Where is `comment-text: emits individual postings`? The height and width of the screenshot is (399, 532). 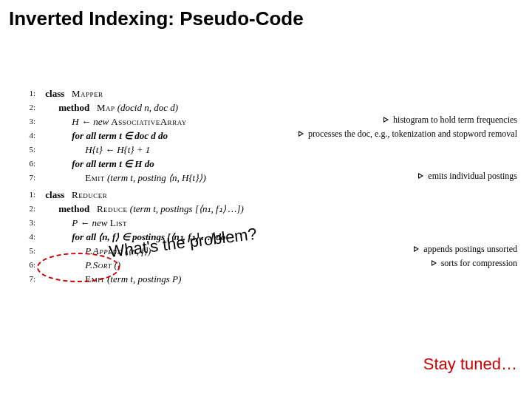
comment-text: emits individual postings is located at coordinates (473, 176).